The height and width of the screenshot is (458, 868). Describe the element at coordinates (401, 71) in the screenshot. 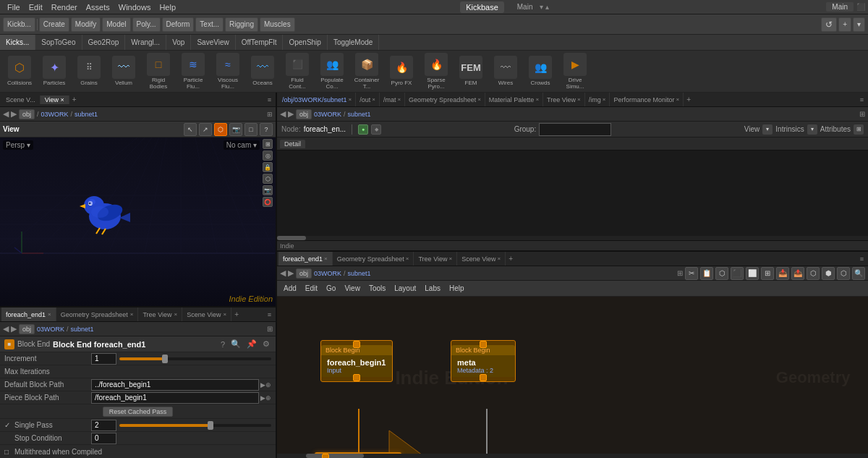

I see `shelf-icon-pyrofx: 🔥 Pyro FX` at that location.